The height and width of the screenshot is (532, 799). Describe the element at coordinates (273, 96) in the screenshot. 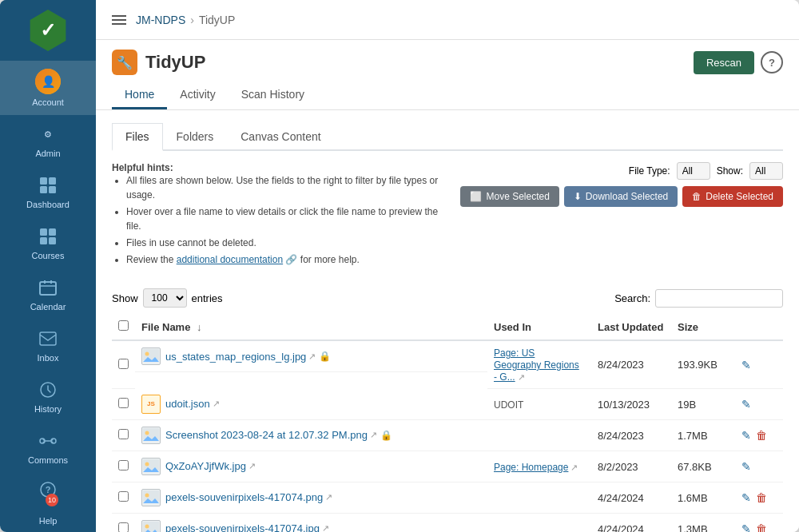

I see `tab-scan-history: Scan History` at that location.